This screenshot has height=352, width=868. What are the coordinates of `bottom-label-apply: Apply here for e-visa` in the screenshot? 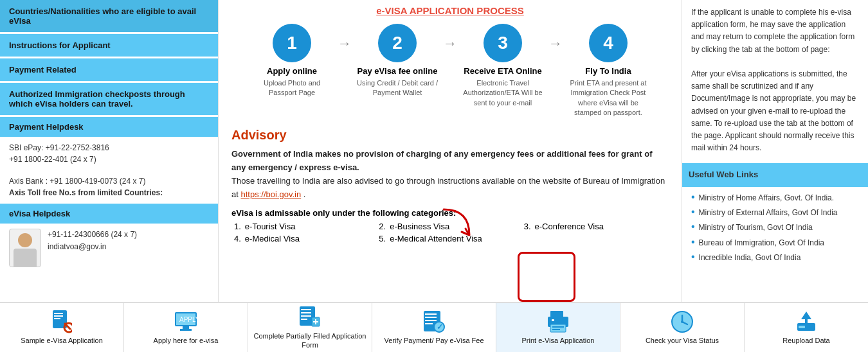 It's located at (186, 340).